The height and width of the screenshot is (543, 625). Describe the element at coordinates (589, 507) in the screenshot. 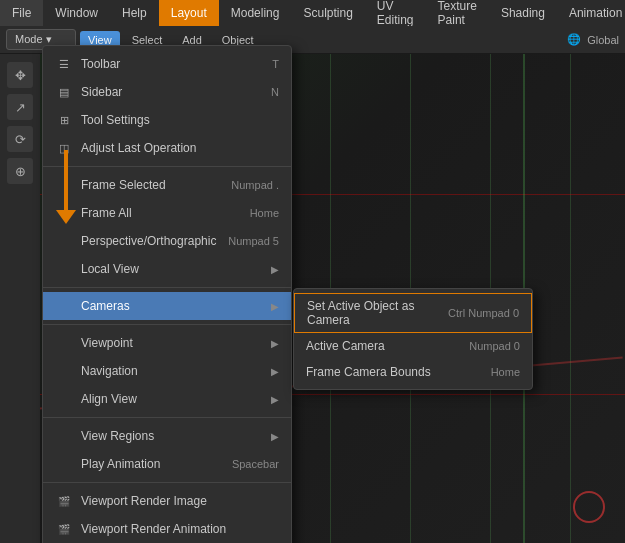

I see `gizmo-circle` at that location.